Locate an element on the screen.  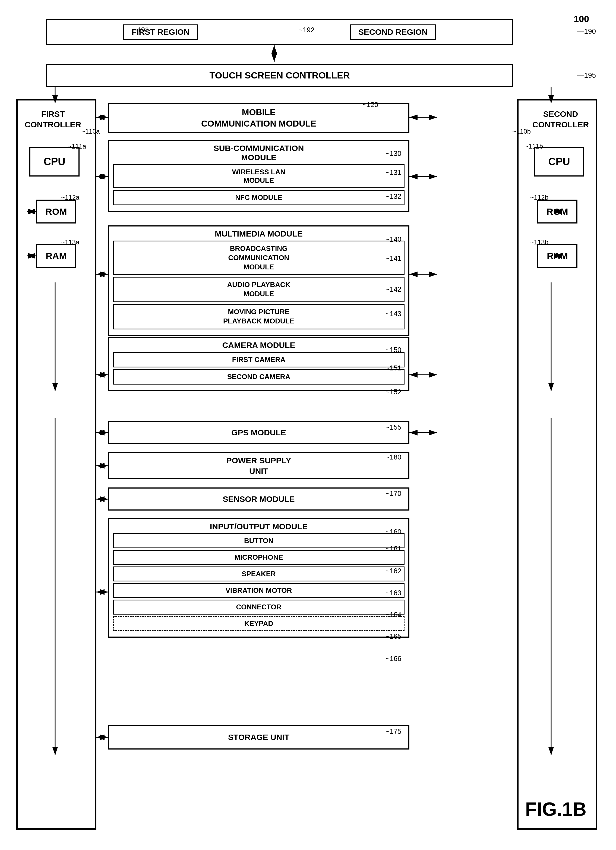
ref-141: ~141 is located at coordinates (393, 259).